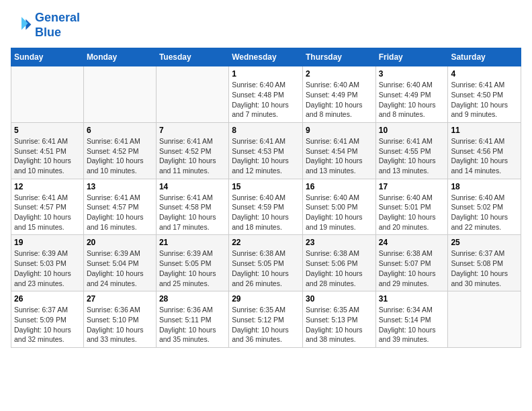 This screenshot has height=411, width=532. I want to click on logo-icon, so click(21, 26).